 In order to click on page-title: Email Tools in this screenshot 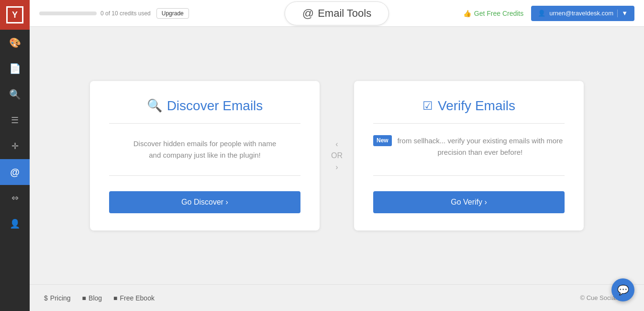, I will do `click(344, 13)`.